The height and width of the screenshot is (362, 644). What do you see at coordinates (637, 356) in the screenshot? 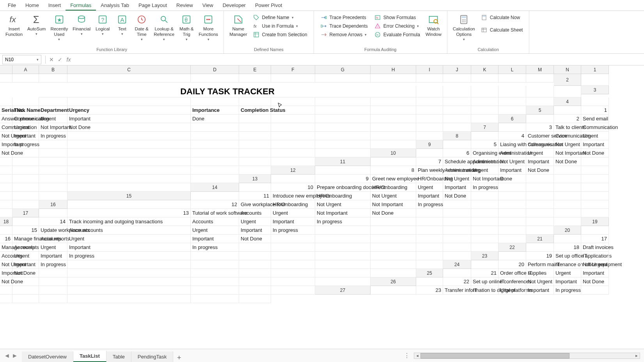
I see `scroll-right-button: ►` at bounding box center [637, 356].